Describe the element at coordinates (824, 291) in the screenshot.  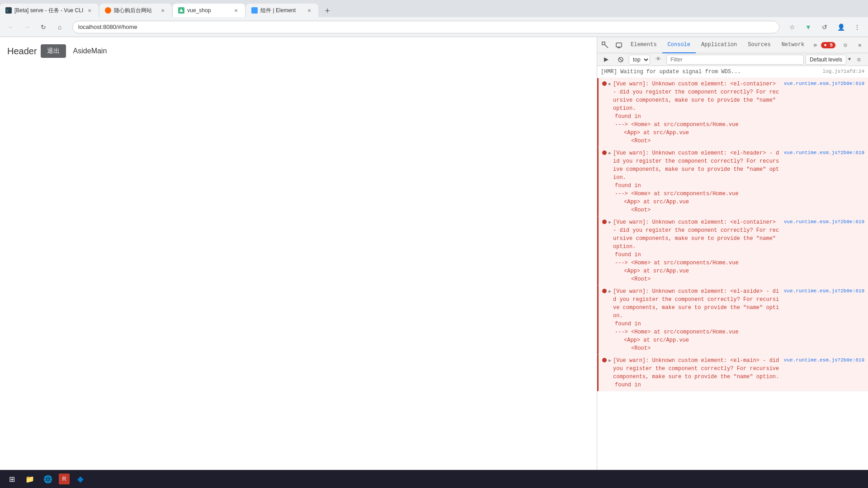
I see `error-4-link: vue.runtime.esm.js?2b0e:619` at that location.